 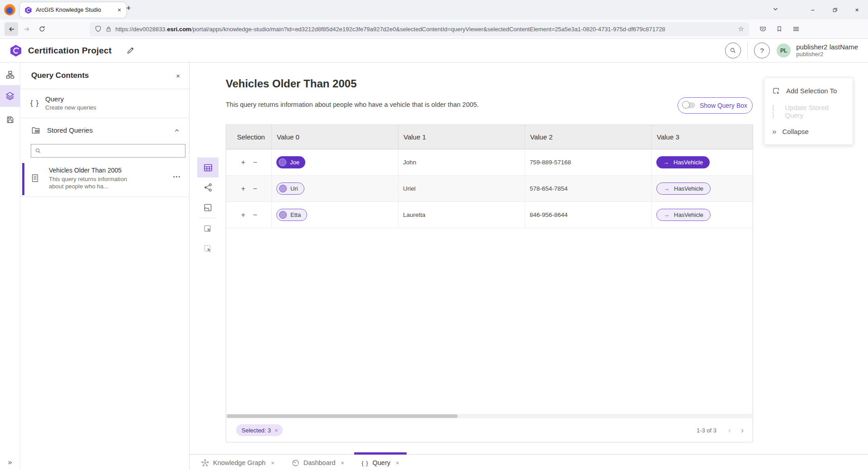 What do you see at coordinates (276, 430) in the screenshot?
I see `clear-selection-icon: ×` at bounding box center [276, 430].